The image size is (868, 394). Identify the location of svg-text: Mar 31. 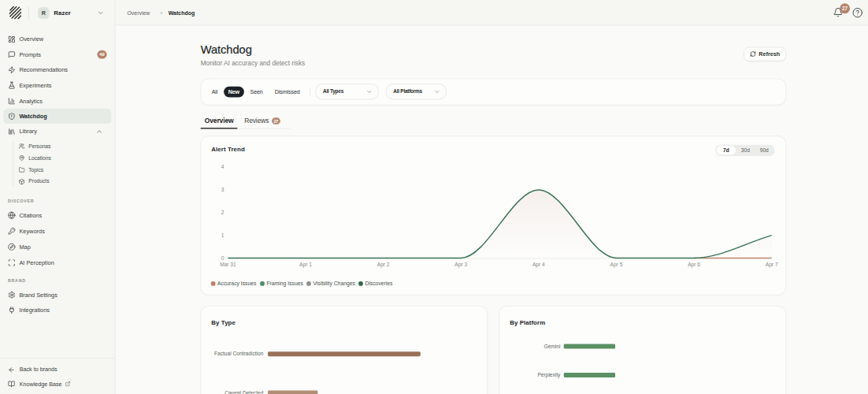
(228, 265).